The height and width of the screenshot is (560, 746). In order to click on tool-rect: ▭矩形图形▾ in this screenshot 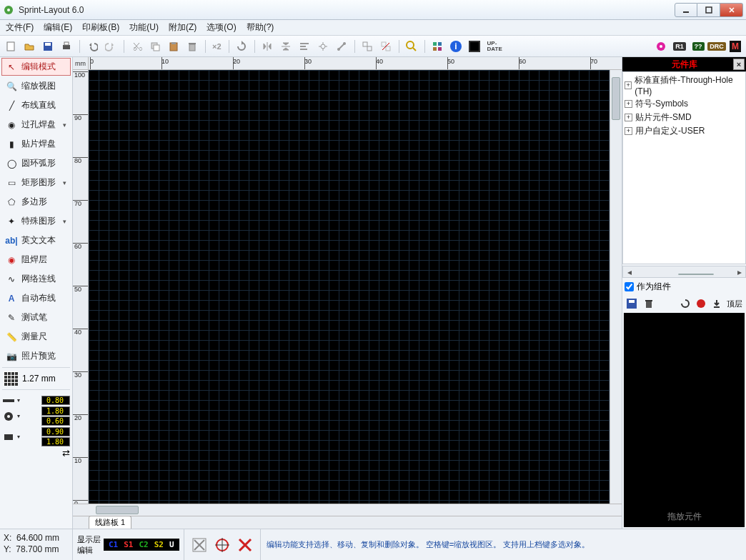, I will do `click(36, 183)`.